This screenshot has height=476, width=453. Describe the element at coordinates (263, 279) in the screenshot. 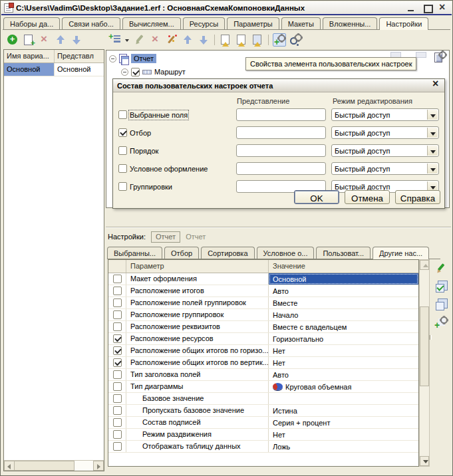

I see `table-row: Макет оформления Основной` at that location.